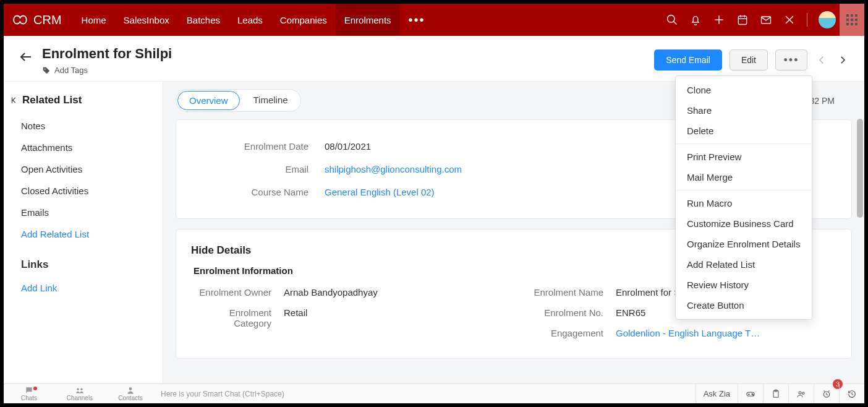  I want to click on nav-enrolments: Enrolments, so click(368, 20).